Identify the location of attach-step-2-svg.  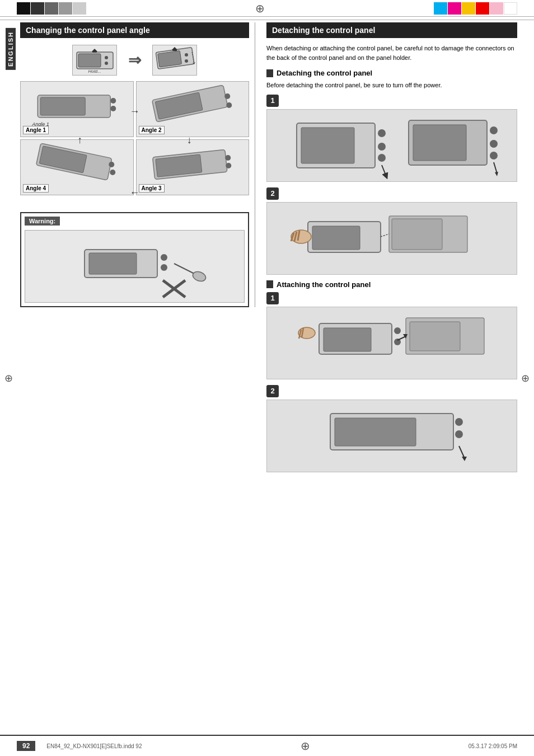
(392, 436).